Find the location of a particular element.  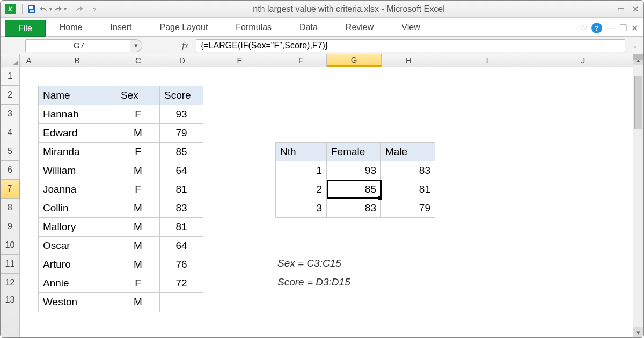

redo-alt-icon is located at coordinates (79, 9).